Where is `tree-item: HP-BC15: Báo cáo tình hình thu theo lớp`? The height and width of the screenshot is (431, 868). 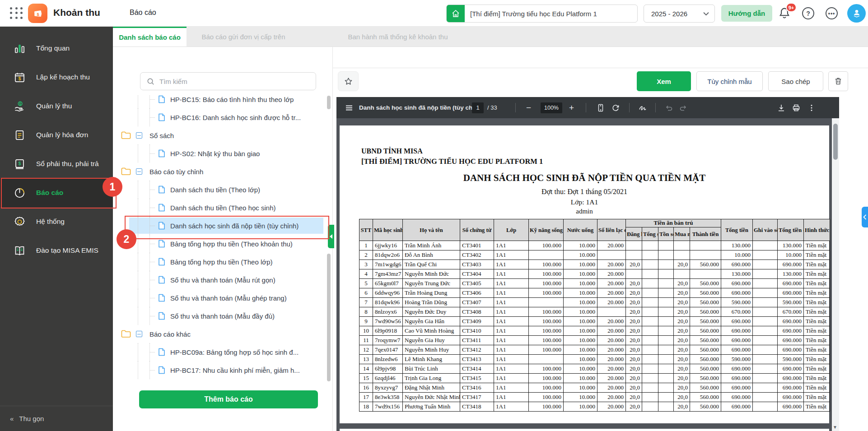
tree-item: HP-BC15: Báo cáo tình hình thu theo lớp is located at coordinates (221, 102).